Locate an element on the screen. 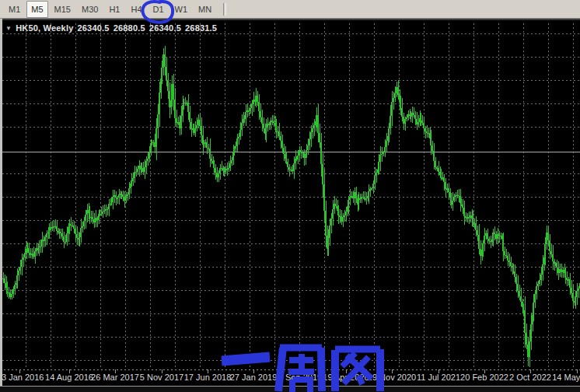  x-axis-label: 14 May 2023 is located at coordinates (566, 377).